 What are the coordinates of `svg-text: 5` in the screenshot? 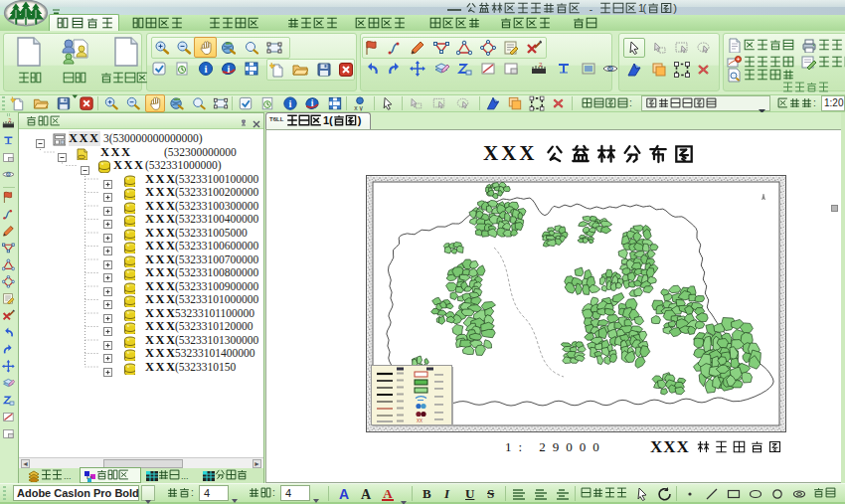 It's located at (610, 69).